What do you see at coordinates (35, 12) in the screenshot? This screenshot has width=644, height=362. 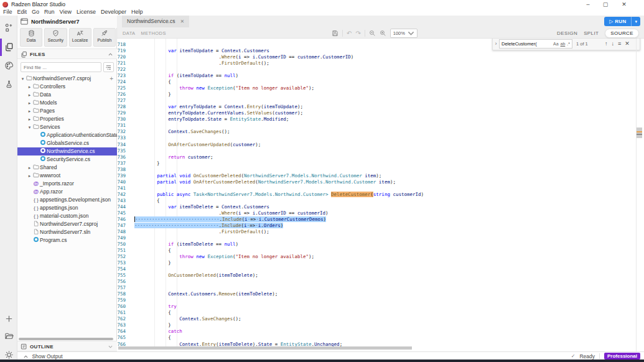 I see `menu-item-go: Go` at bounding box center [35, 12].